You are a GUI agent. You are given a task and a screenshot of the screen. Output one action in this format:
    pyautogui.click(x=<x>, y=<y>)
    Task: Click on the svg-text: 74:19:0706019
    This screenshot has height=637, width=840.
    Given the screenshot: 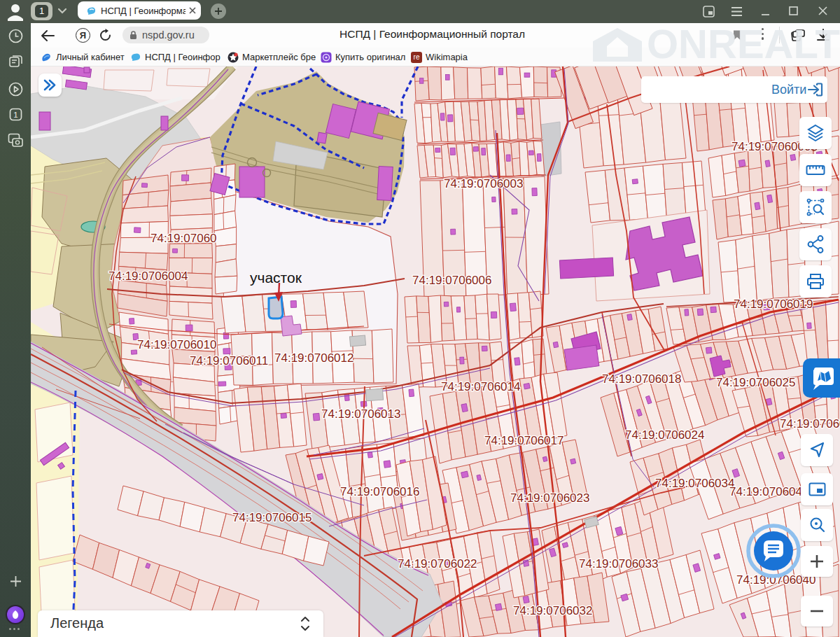 What is the action you would take?
    pyautogui.click(x=773, y=304)
    